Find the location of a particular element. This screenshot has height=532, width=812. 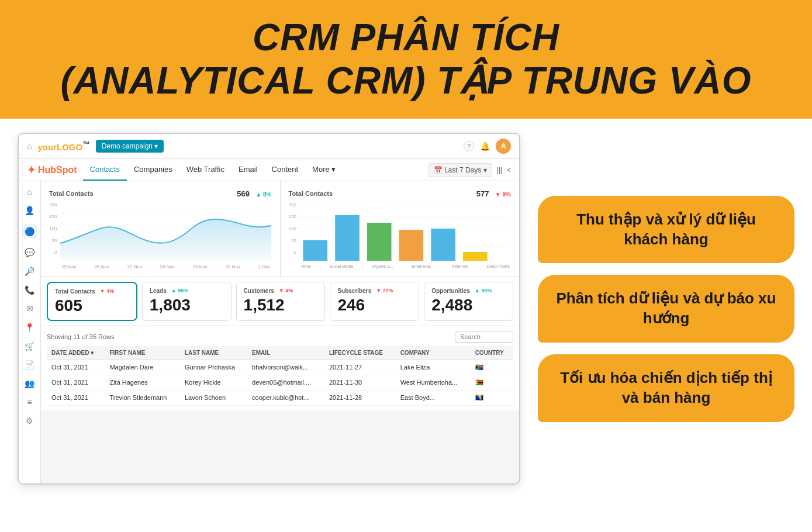

bell-icon: 🔔 is located at coordinates (485, 146).